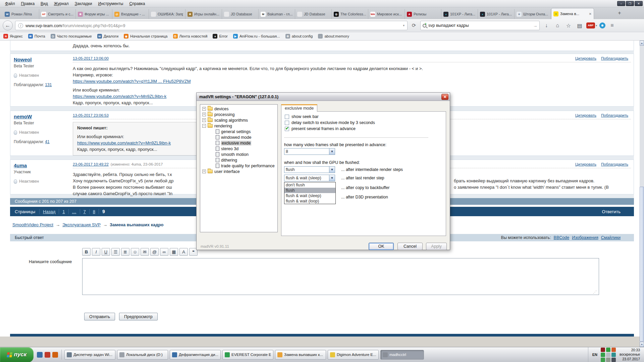 This screenshot has width=644, height=362. Describe the element at coordinates (239, 131) in the screenshot. I see `tree-item: general settings` at that location.